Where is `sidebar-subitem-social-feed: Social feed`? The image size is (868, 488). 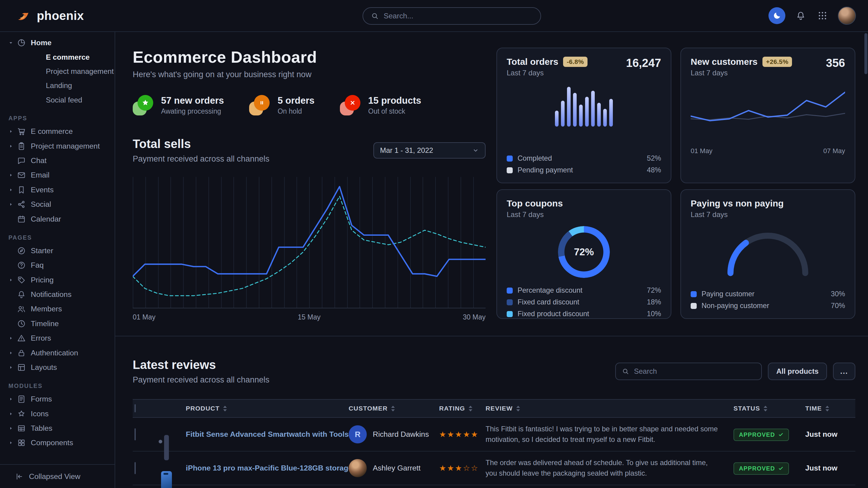
sidebar-subitem-social-feed: Social feed is located at coordinates (57, 100).